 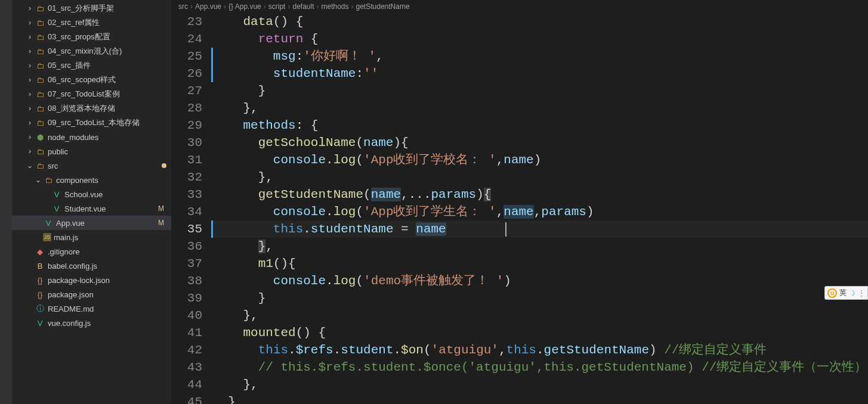 What do you see at coordinates (92, 237) in the screenshot?
I see `tree-item: JSmain.js` at bounding box center [92, 237].